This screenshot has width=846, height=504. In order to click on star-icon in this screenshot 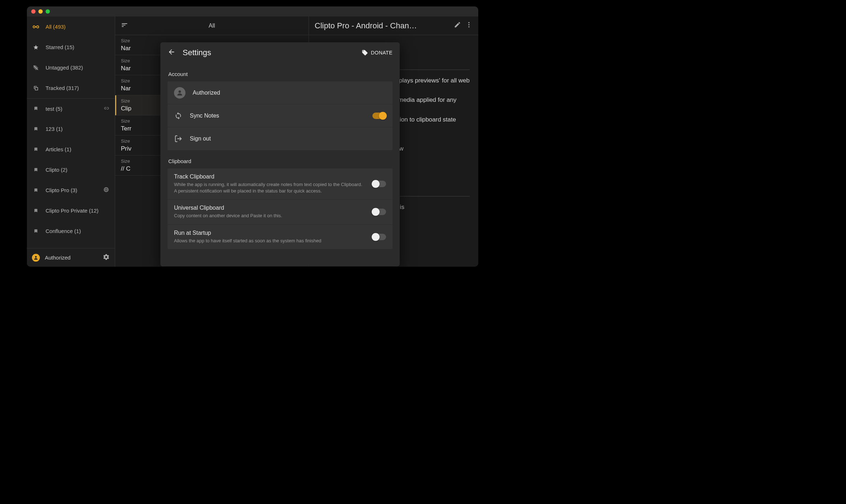, I will do `click(36, 47)`.